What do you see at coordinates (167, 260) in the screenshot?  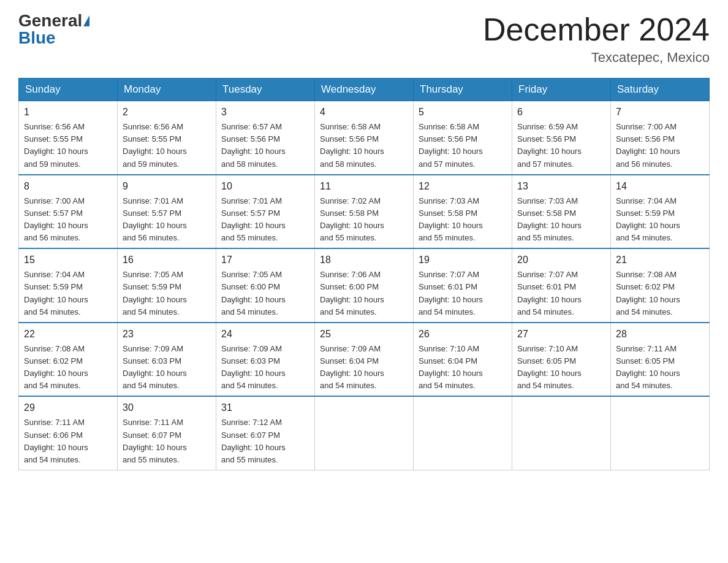 I see `day-number: 16` at bounding box center [167, 260].